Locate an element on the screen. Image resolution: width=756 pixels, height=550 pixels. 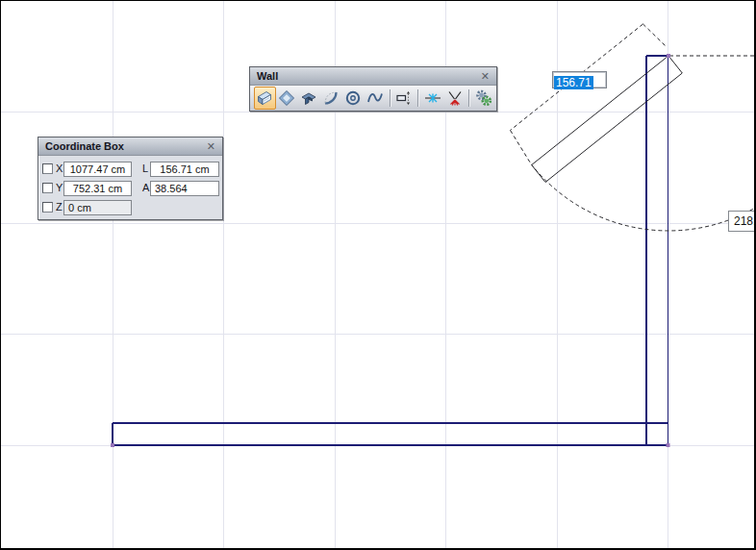
x-lock-checkbox is located at coordinates (48, 169).